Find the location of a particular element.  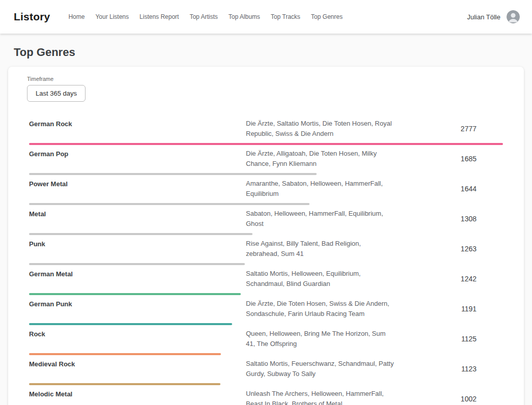

nav-top-albums: Top Albums is located at coordinates (244, 17).